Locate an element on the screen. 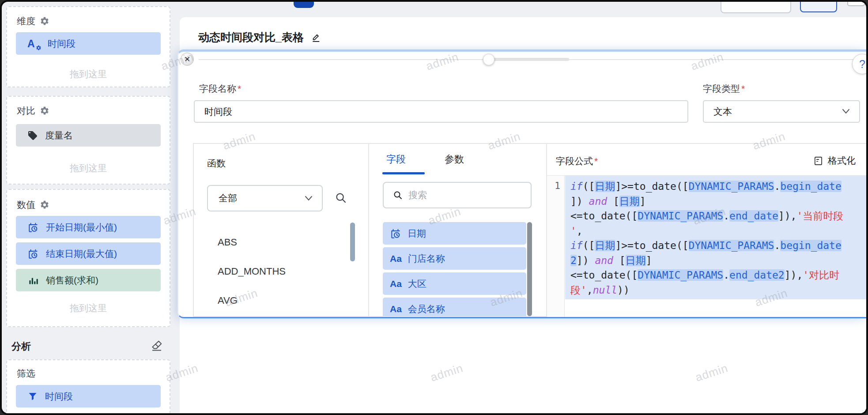 The width and height of the screenshot is (868, 415). values-drop-placeholder: 拖到这里 is located at coordinates (88, 308).